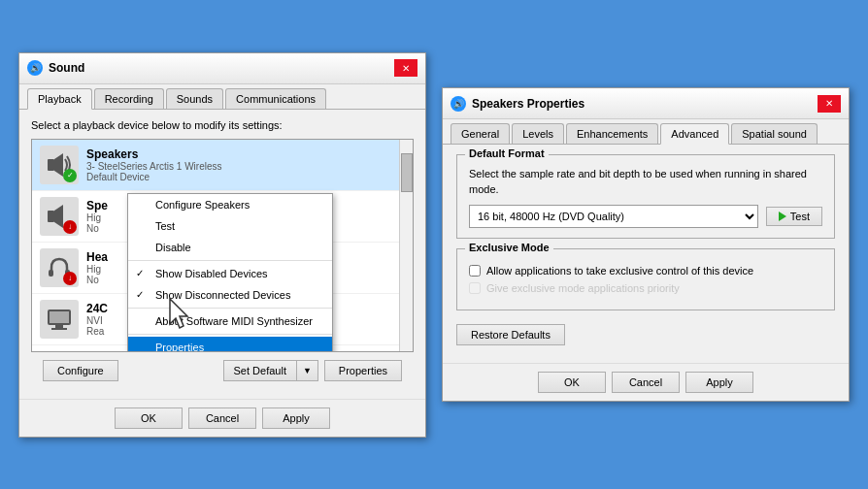  Describe the element at coordinates (222, 417) in the screenshot. I see `sound-ok-cancel: OK Cancel Apply` at that location.